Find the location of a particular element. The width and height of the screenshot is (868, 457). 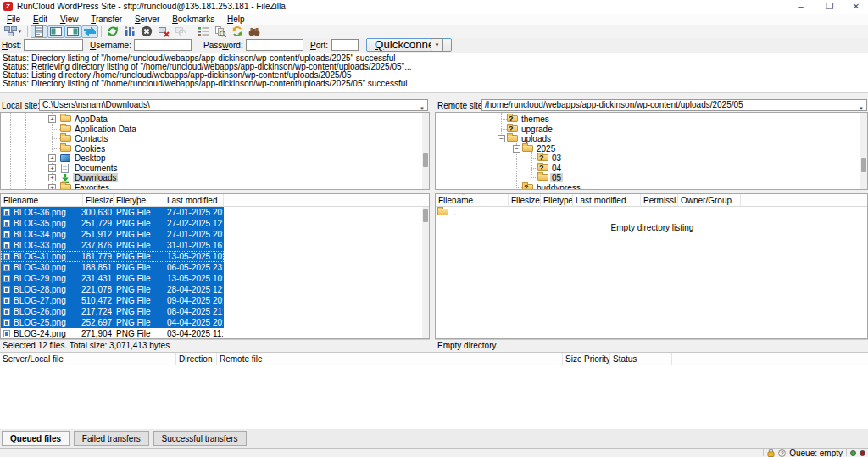

remote-tree-scrollbar is located at coordinates (864, 151).